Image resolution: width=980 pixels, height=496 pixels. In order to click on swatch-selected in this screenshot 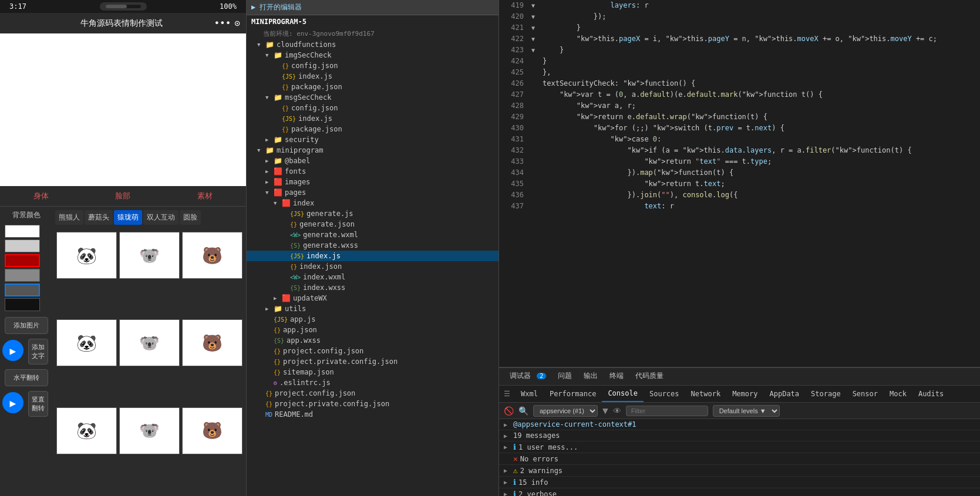, I will do `click(22, 290)`.